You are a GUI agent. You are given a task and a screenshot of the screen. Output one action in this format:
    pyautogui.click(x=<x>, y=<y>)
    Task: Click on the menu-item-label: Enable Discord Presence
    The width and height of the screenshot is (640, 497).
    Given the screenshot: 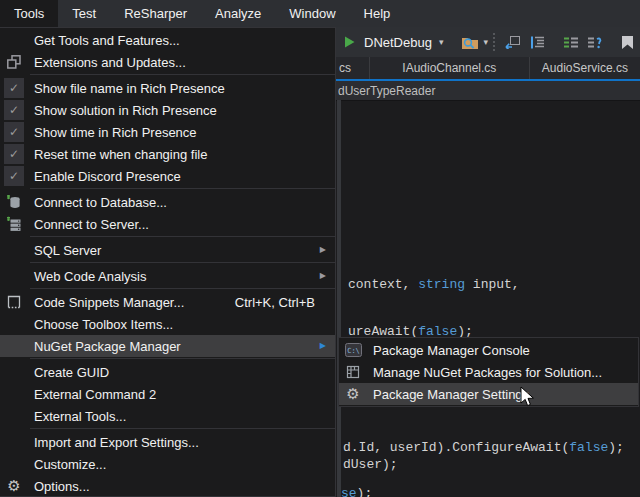 What is the action you would take?
    pyautogui.click(x=108, y=176)
    